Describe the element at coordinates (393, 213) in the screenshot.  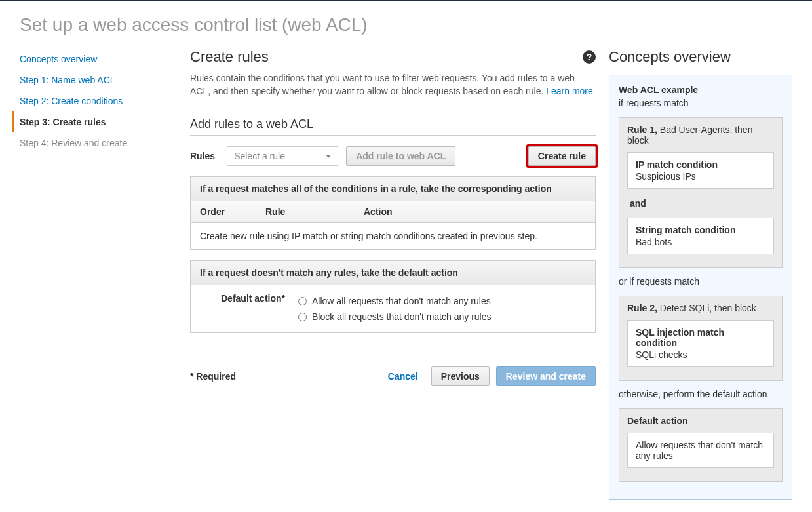
I see `match-panel: If a request matches all of the conditio…` at that location.